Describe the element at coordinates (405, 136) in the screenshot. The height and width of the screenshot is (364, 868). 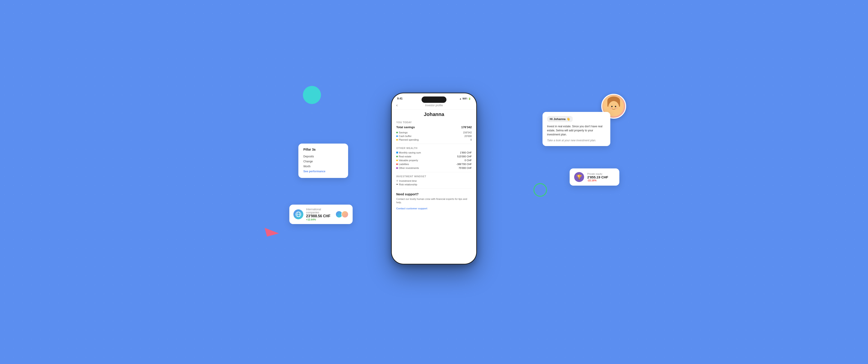
I see `savings-label-1: Cash buffer` at that location.